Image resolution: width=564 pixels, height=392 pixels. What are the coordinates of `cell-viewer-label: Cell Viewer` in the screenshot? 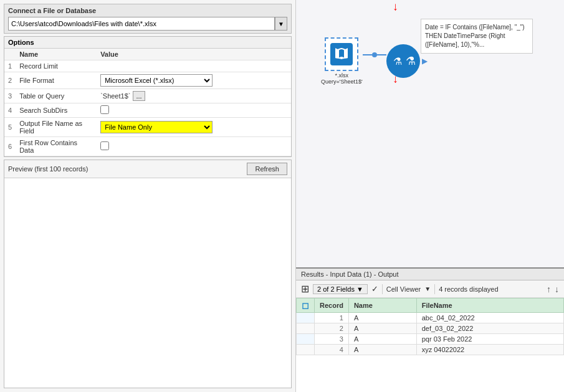 It's located at (404, 289).